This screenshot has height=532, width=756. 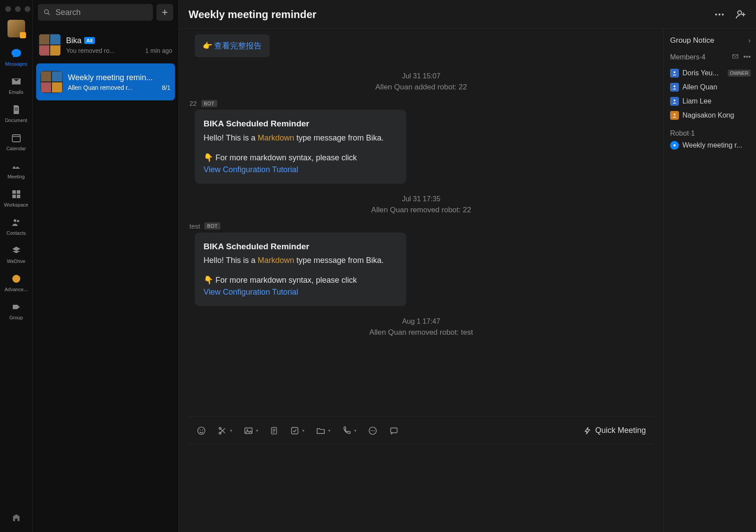 What do you see at coordinates (16, 518) in the screenshot?
I see `org-switcher-icon` at bounding box center [16, 518].